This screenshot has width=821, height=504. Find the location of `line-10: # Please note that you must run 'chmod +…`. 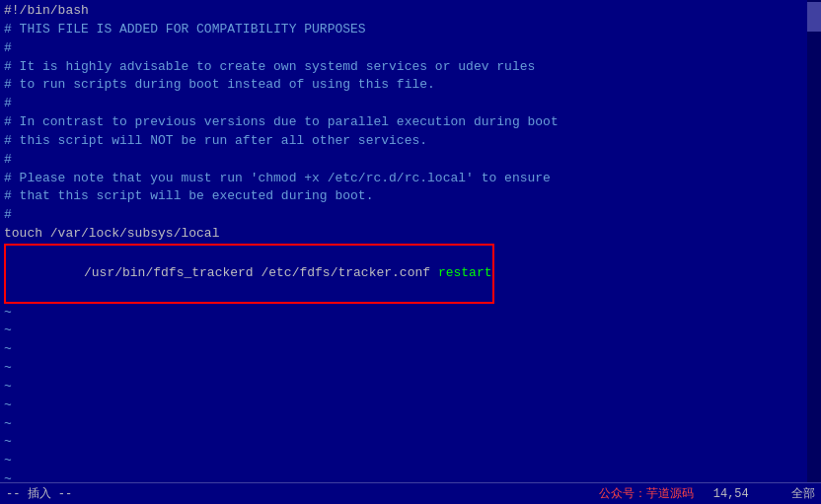

line-10: # Please note that you must run 'chmod +… is located at coordinates (406, 180).